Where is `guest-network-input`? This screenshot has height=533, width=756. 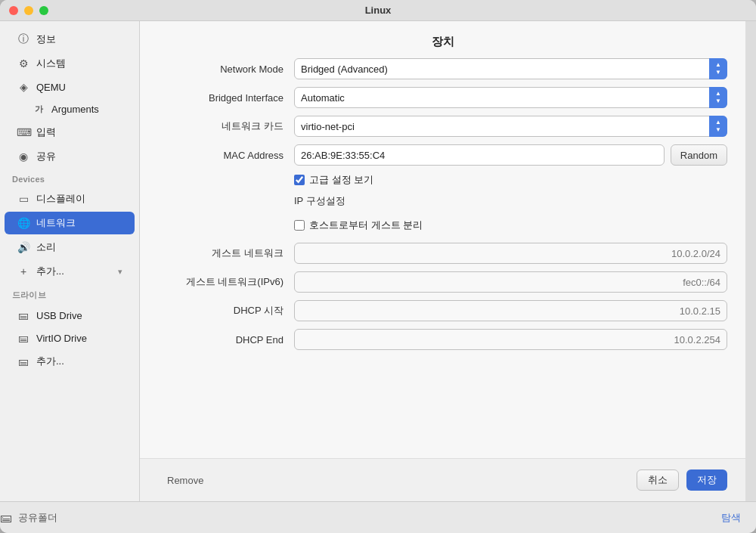
guest-network-input is located at coordinates (511, 253).